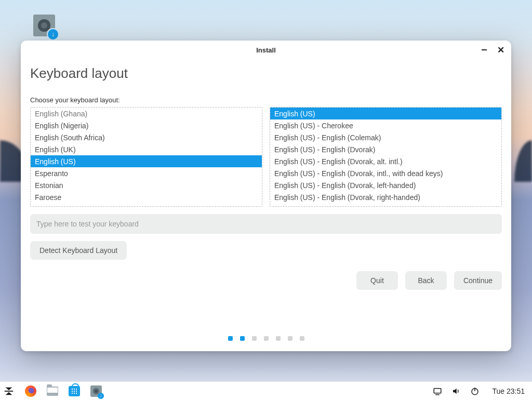 The width and height of the screenshot is (532, 400). Describe the element at coordinates (9, 391) in the screenshot. I see `zorin-menu-icon` at that location.